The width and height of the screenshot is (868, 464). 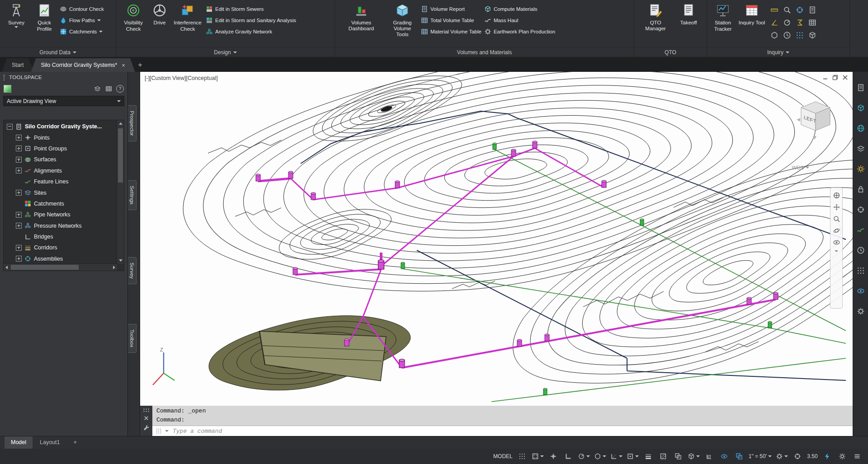 What do you see at coordinates (61, 259) in the screenshot?
I see `tree-item-assemblies: Assemblies` at bounding box center [61, 259].